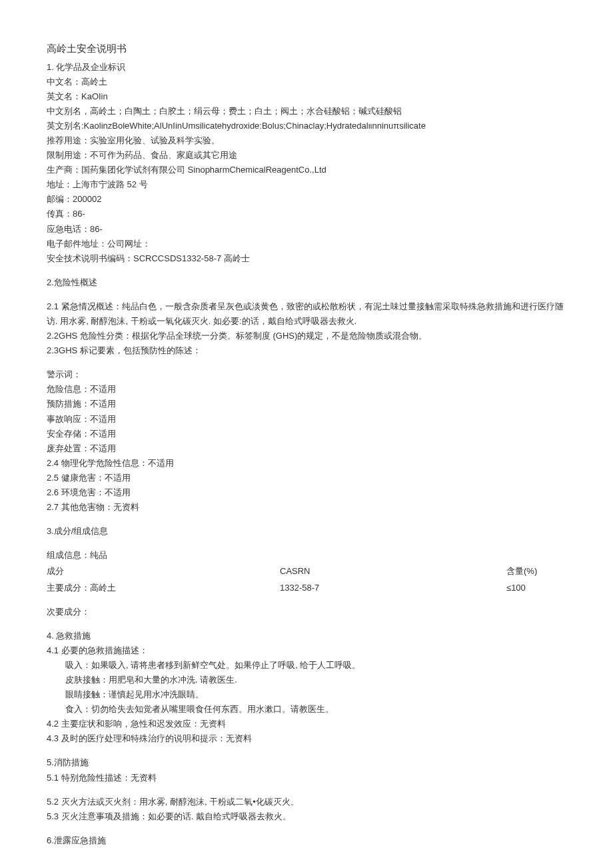 The width and height of the screenshot is (613, 868). Describe the element at coordinates (306, 636) in the screenshot. I see `s4-heading: 4. 急救措施` at that location.